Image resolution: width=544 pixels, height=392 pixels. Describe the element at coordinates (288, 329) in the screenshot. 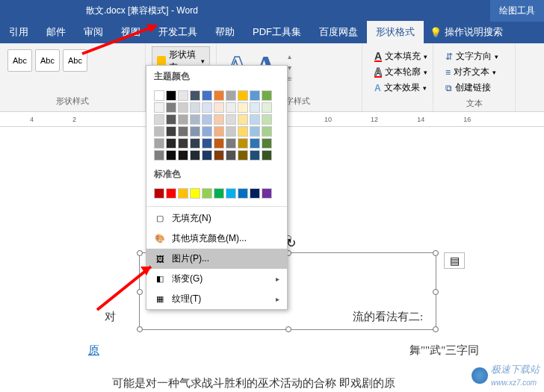

I see `resize-handle-s` at that location.